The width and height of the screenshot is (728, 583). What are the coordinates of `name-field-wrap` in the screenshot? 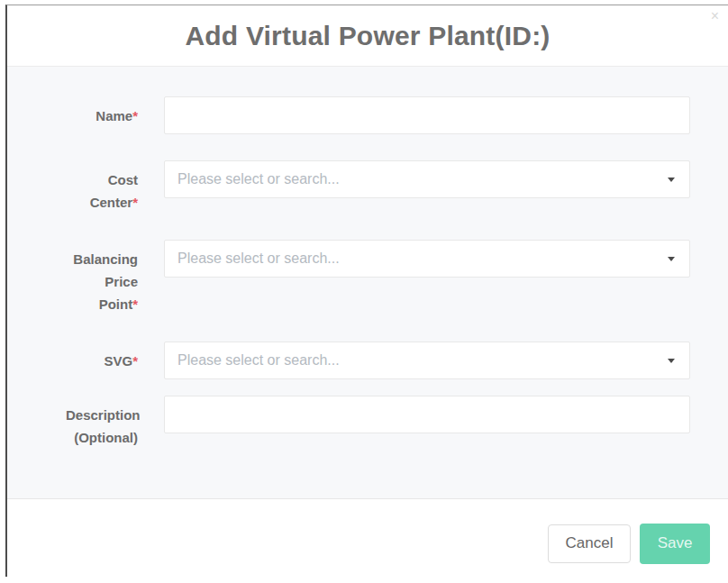 It's located at (427, 115).